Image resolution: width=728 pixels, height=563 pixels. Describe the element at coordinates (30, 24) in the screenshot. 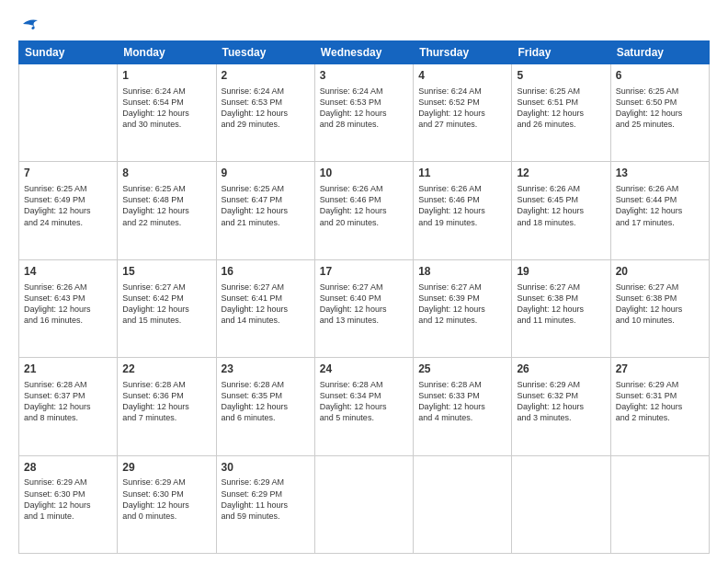

I see `logo-bird-icon` at that location.